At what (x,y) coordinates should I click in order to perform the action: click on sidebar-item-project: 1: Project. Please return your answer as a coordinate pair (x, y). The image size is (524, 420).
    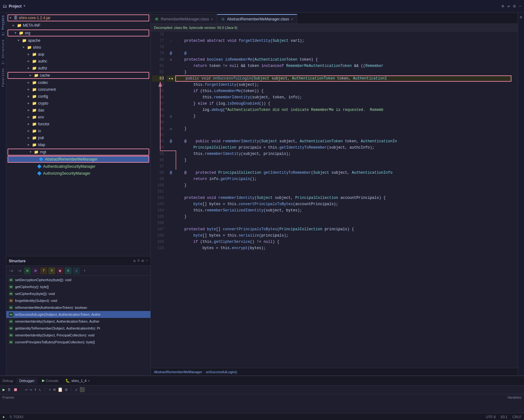
    Looking at the image, I should click on (3, 25).